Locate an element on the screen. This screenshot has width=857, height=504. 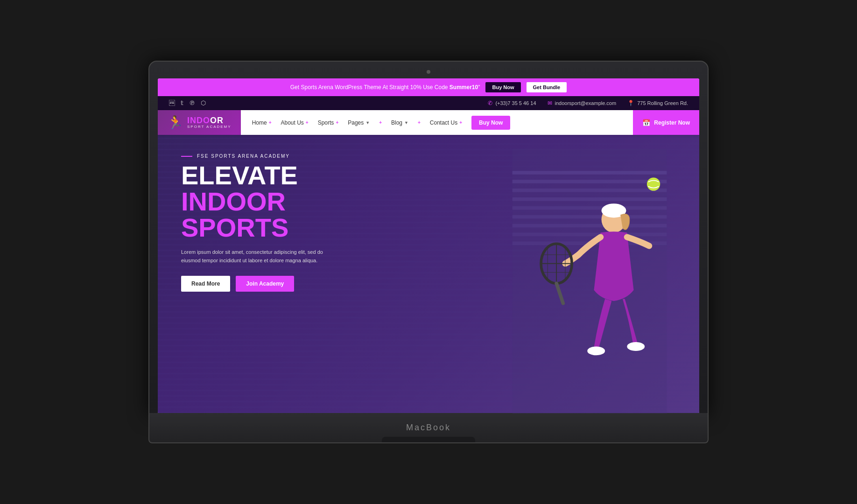
social-links:  𝕥 ℗ ⬡ is located at coordinates (188, 103).